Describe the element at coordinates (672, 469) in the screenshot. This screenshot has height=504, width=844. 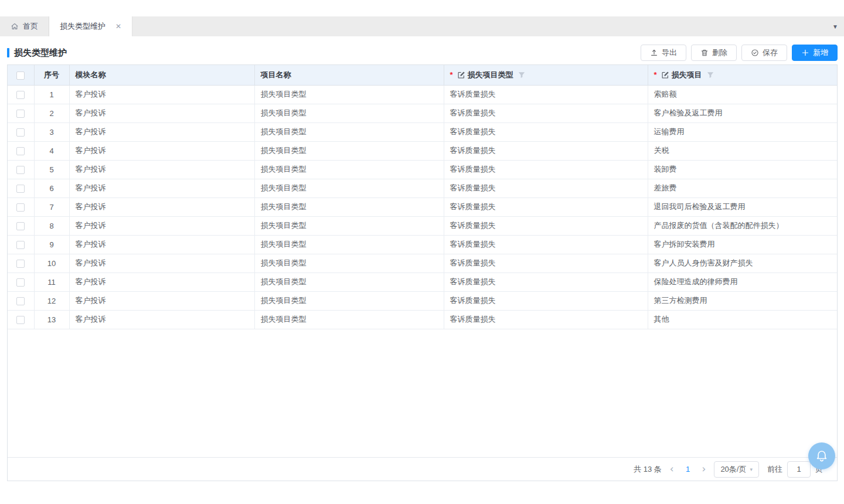
I see `prev-page-icon: ‹` at that location.